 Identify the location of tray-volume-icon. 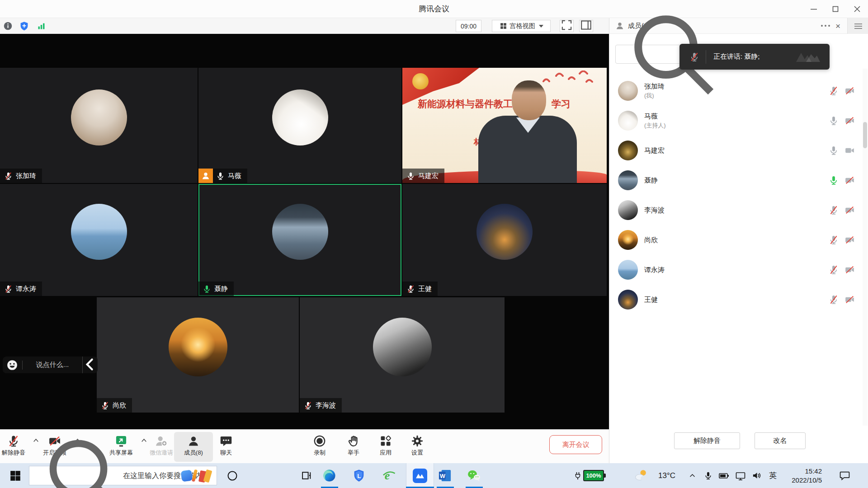
(757, 475).